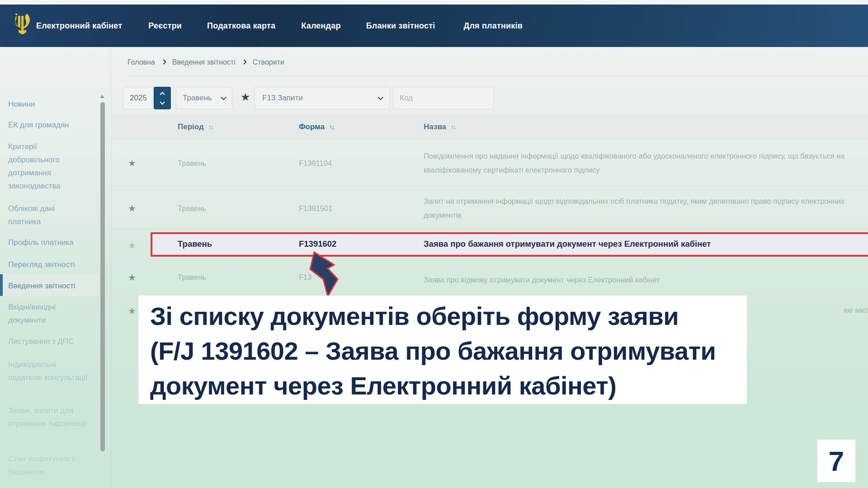 This screenshot has width=868, height=488. What do you see at coordinates (489, 277) in the screenshot?
I see `table-row: ★ Травень F13 Заява про відмову отримува…` at bounding box center [489, 277].